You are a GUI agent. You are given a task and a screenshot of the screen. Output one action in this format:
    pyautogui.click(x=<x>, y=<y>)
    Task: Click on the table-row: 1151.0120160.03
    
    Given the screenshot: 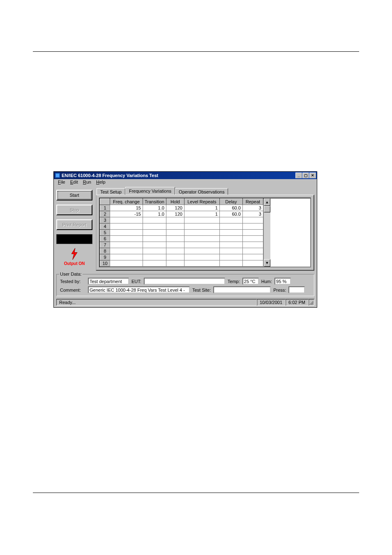 What is the action you would take?
    pyautogui.click(x=182, y=208)
    